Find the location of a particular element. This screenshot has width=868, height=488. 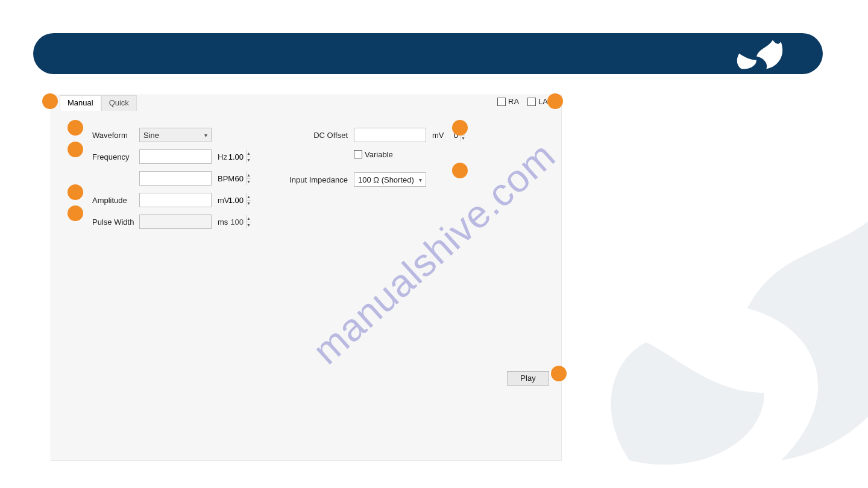

checkbox-ra-label: RA is located at coordinates (514, 101).